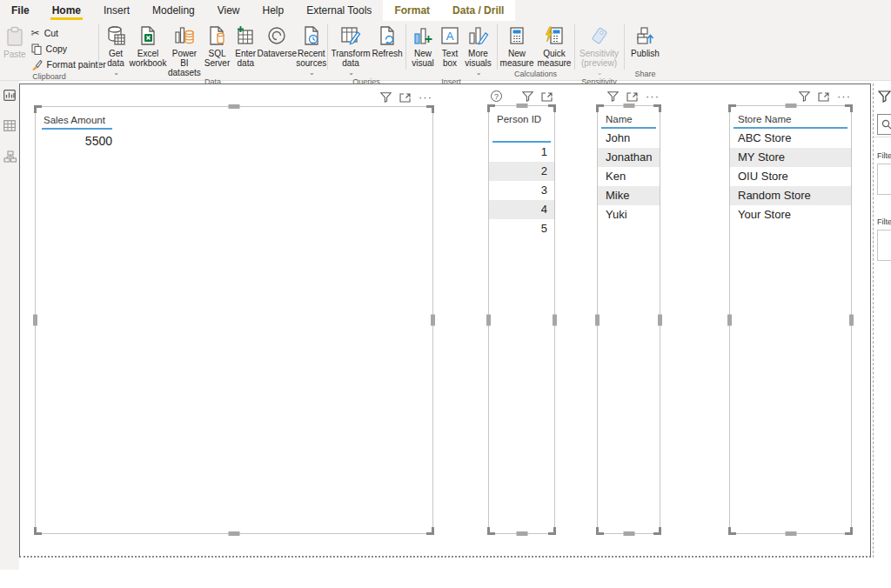 The width and height of the screenshot is (891, 588). What do you see at coordinates (496, 96) in the screenshot?
I see `help-icon: ?` at bounding box center [496, 96].